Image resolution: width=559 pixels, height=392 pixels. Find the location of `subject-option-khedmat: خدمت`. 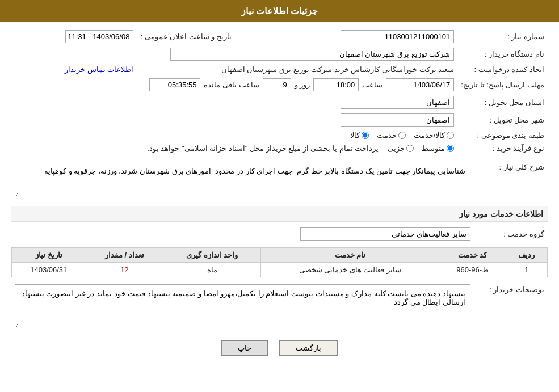

subject-option-khedmat: خدمت is located at coordinates (392, 135).